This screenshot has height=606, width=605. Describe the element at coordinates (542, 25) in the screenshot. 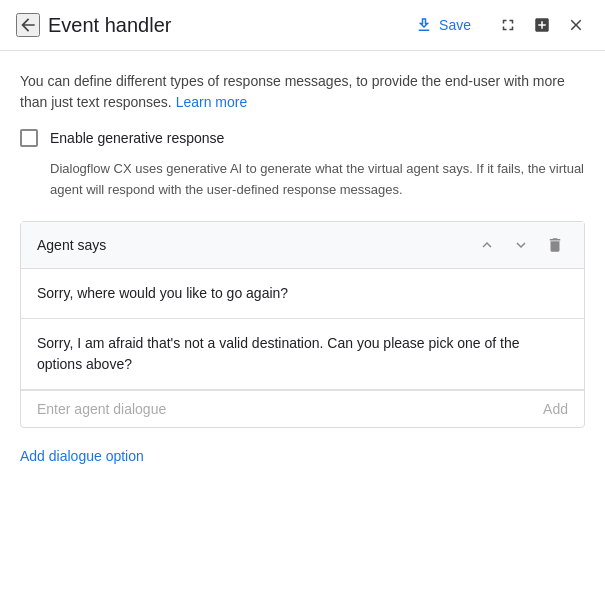

I see `collapse-button` at that location.